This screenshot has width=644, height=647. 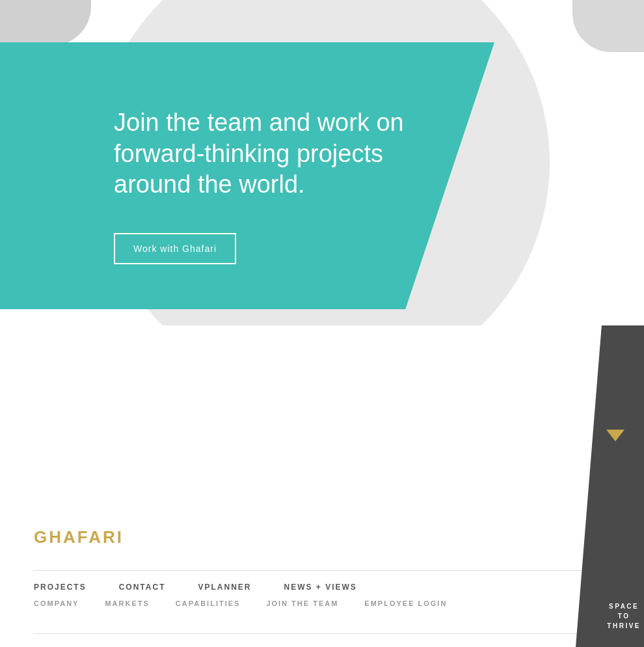 What do you see at coordinates (302, 603) in the screenshot?
I see `nav-join-team: JOIN THE TEAM` at bounding box center [302, 603].